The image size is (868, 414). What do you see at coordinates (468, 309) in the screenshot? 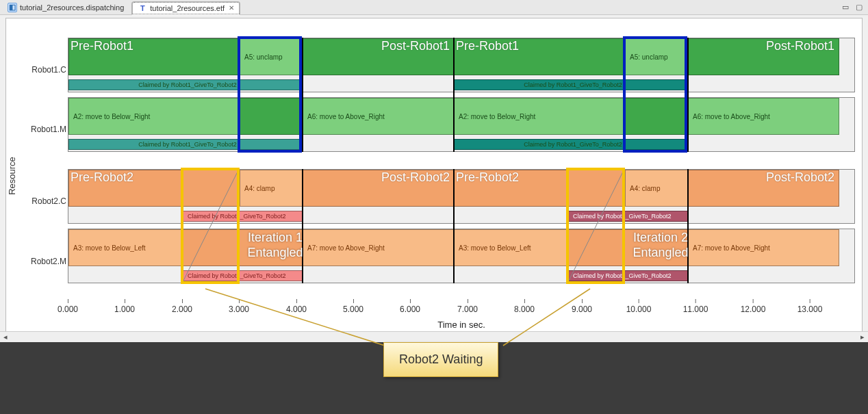
I see `x-tick: 7.000` at bounding box center [468, 309].